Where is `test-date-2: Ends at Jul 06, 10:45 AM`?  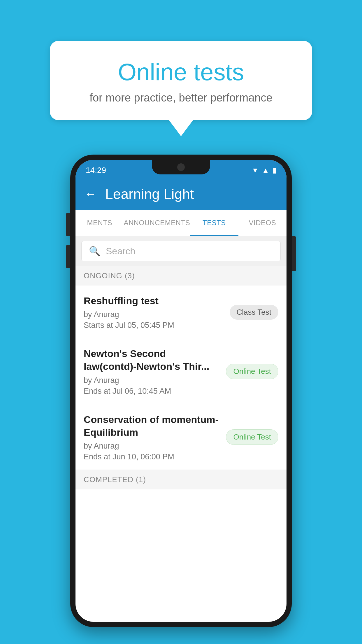
test-date-2: Ends at Jul 06, 10:45 AM is located at coordinates (152, 391).